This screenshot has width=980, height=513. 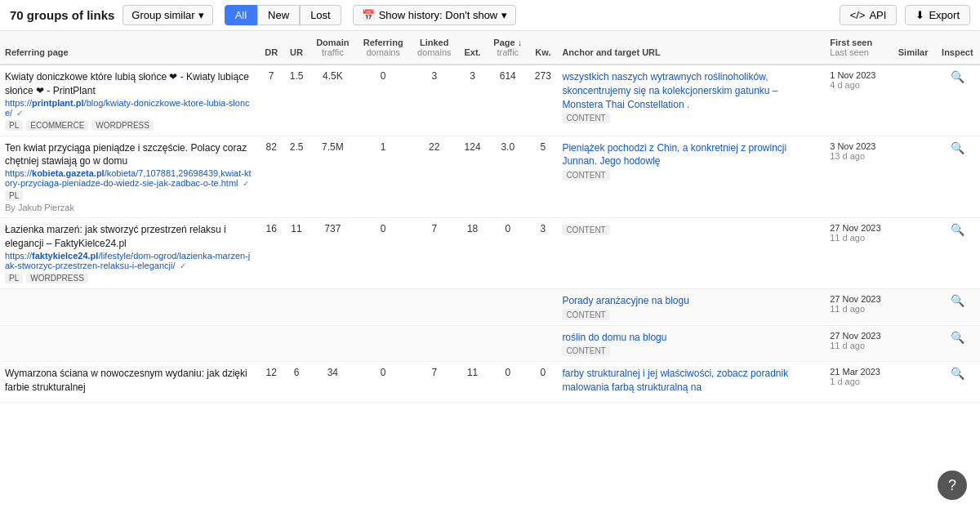 What do you see at coordinates (691, 176) in the screenshot?
I see `anchor-cell: Pieniążek pochodzi z Chin, a konkretniej…` at bounding box center [691, 176].